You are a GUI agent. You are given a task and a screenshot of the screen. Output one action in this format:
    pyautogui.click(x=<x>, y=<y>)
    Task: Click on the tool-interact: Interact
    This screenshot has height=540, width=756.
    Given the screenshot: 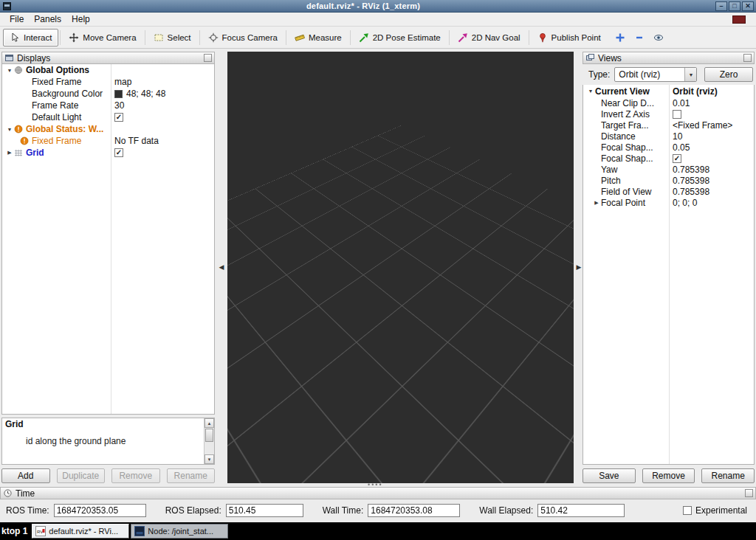 What is the action you would take?
    pyautogui.click(x=31, y=38)
    